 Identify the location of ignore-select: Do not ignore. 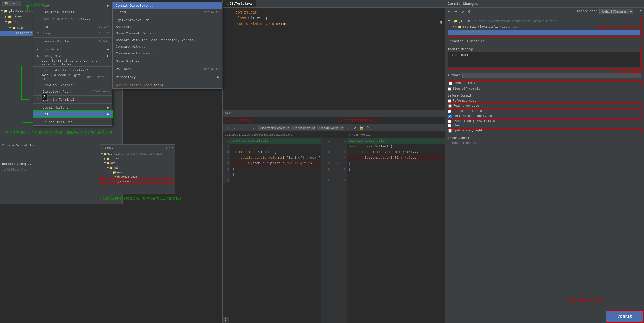
(304, 128).